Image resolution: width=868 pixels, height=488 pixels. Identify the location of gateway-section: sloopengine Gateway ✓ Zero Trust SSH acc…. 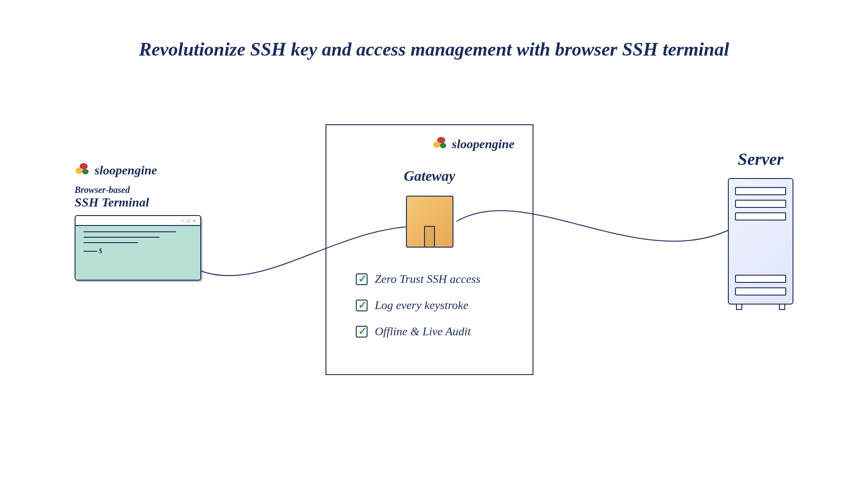
(429, 249).